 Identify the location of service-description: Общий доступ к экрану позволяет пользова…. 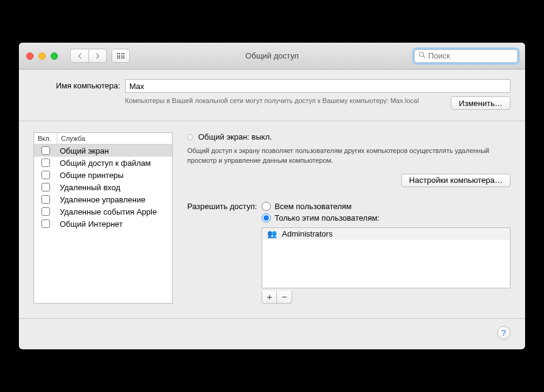
(349, 156).